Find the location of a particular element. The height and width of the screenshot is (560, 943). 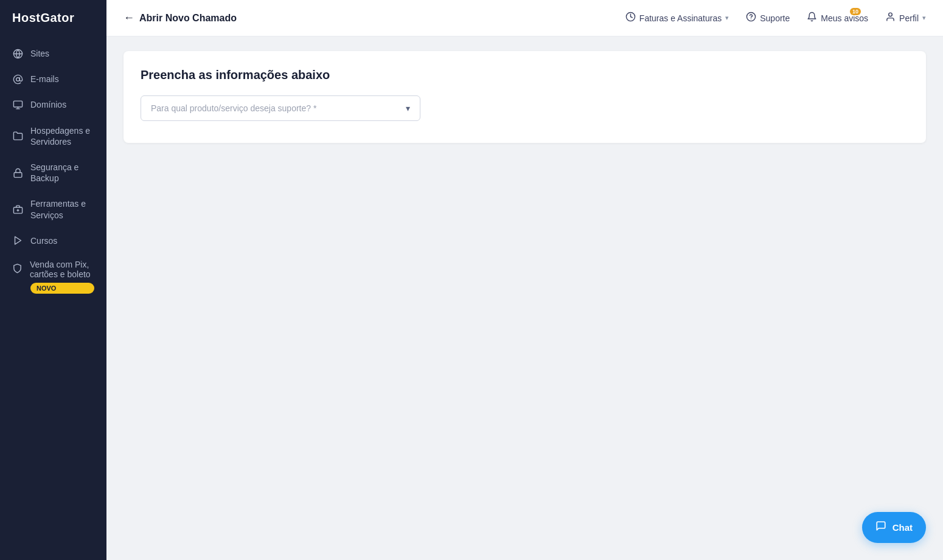

chat-label: Chat is located at coordinates (903, 528).